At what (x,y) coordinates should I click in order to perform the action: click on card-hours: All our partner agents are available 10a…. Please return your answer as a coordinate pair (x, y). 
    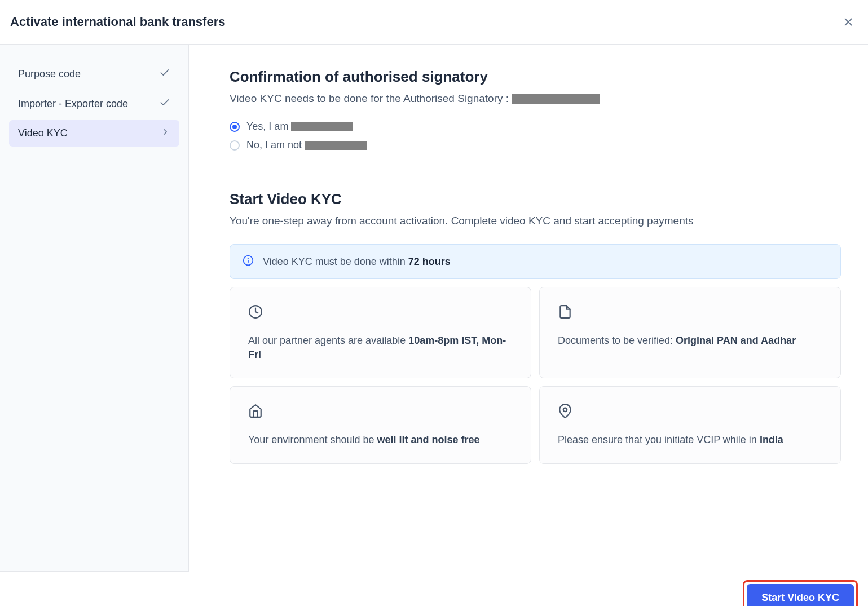
    Looking at the image, I should click on (380, 333).